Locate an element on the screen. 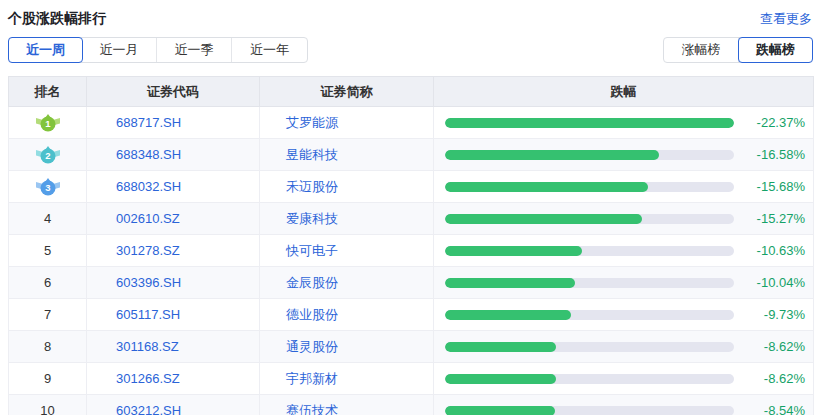  stock-code-link: 603396.SH is located at coordinates (148, 282).